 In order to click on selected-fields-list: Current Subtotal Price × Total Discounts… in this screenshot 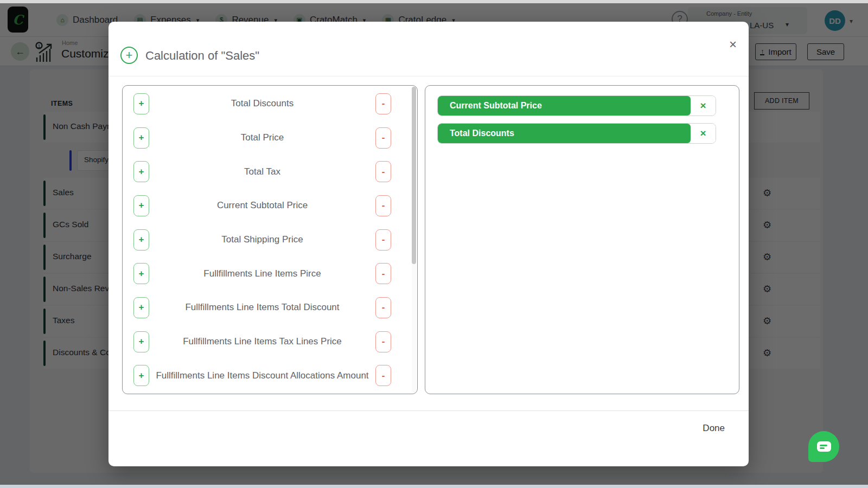, I will do `click(577, 119)`.